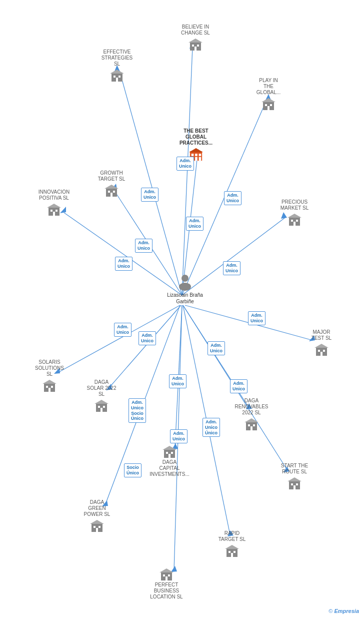 The height and width of the screenshot is (618, 364). Describe the element at coordinates (322, 343) in the screenshot. I see `node-major-test: MAJORTEST SL` at that location.